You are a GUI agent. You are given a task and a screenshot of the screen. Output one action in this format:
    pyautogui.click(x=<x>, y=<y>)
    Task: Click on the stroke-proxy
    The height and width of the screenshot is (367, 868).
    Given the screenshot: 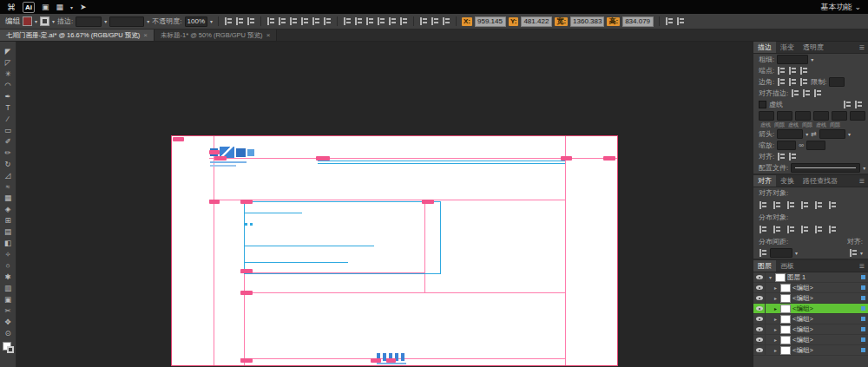 What is the action you would take?
    pyautogui.click(x=10, y=350)
    